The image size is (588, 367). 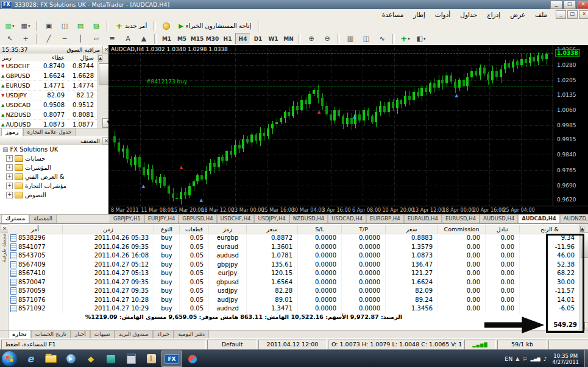 What do you see at coordinates (132, 26) in the screenshot?
I see `new-order-button: + أمر جديد` at bounding box center [132, 26].